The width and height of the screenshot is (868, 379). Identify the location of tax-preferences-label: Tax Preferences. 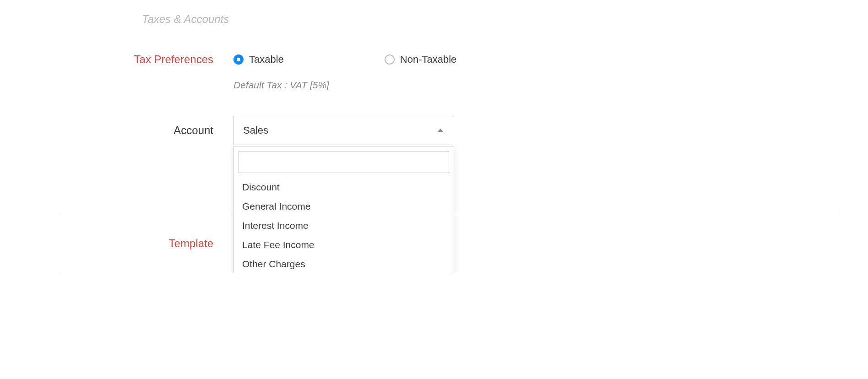
(146, 60).